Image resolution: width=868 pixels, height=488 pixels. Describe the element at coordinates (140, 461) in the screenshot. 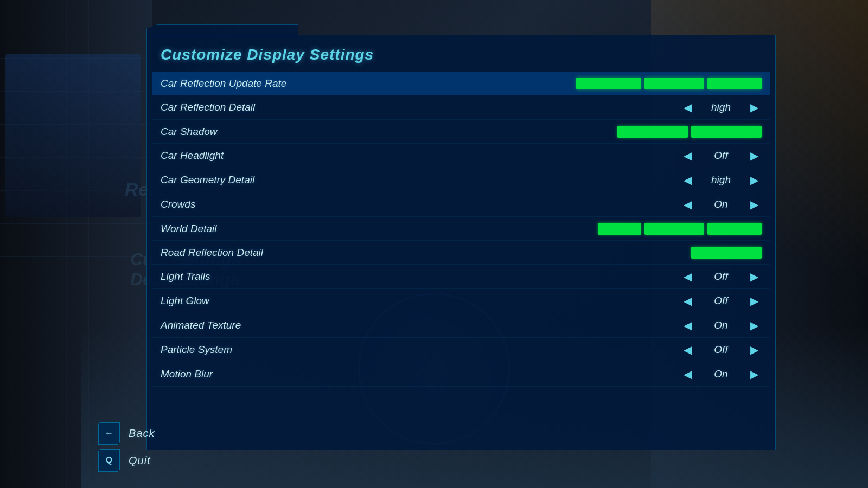

I see `quit-label: Quit` at that location.